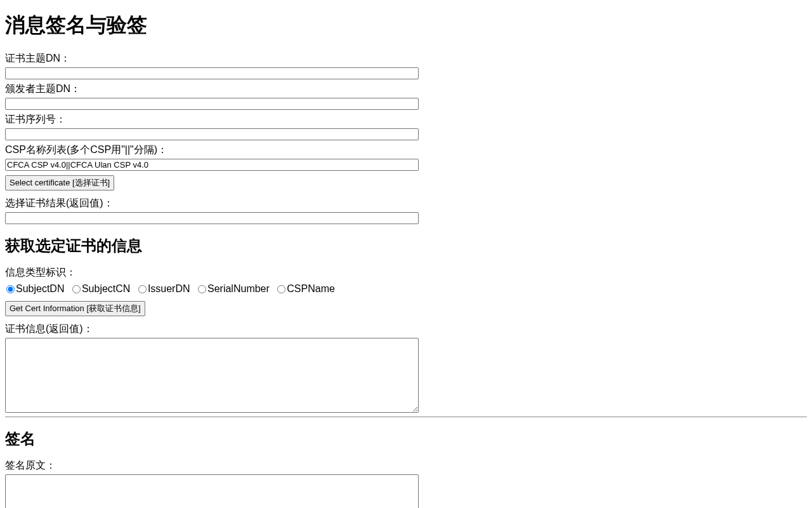 This screenshot has height=508, width=812. What do you see at coordinates (212, 165) in the screenshot?
I see `input-csp-list` at bounding box center [212, 165].